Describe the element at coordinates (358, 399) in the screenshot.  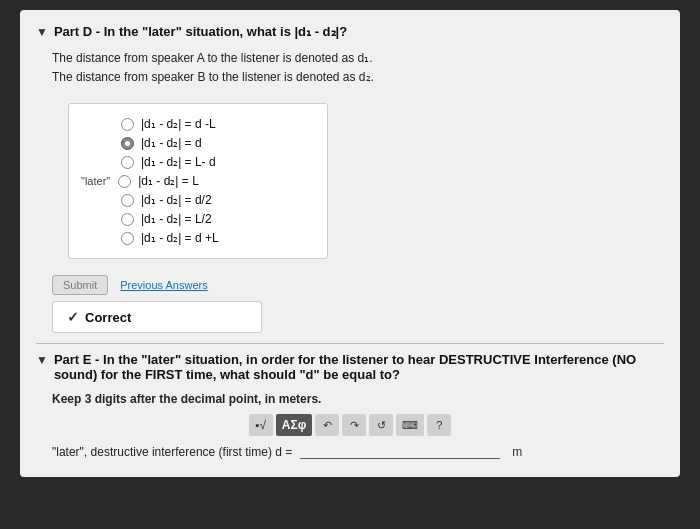
I see `keep-digits-note: Keep 3 digits after the decimal point, i…` at that location.